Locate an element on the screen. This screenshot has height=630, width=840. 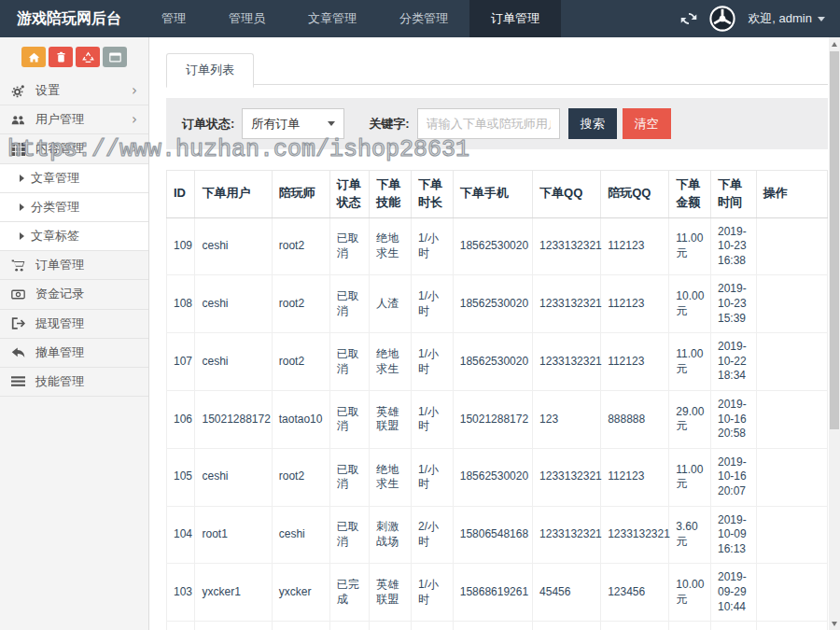
sidebar-item-settings: 设置› is located at coordinates (75, 91).